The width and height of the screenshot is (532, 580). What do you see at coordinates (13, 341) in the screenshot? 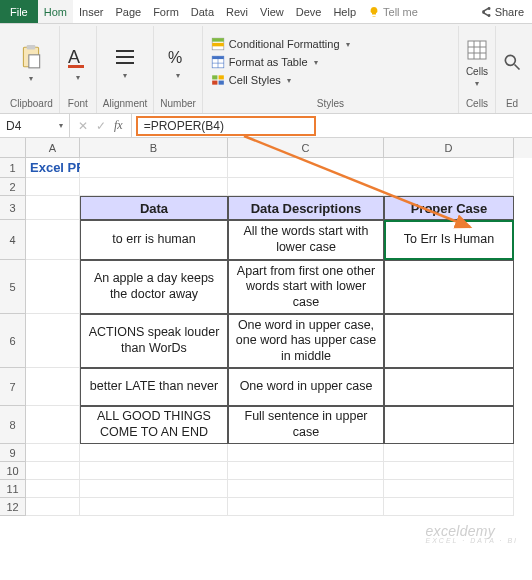
I see `row-header: 6` at bounding box center [13, 341].